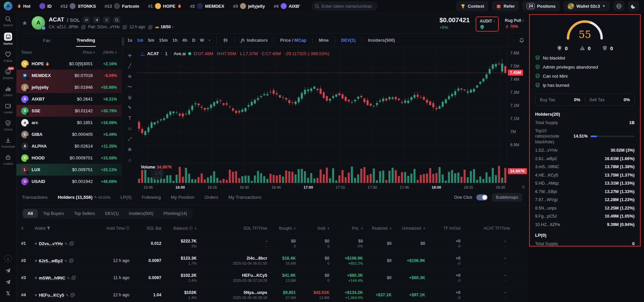 This screenshot has height=302, width=644. I want to click on col-header-sol-bal: SOL Bal, so click(147, 228).